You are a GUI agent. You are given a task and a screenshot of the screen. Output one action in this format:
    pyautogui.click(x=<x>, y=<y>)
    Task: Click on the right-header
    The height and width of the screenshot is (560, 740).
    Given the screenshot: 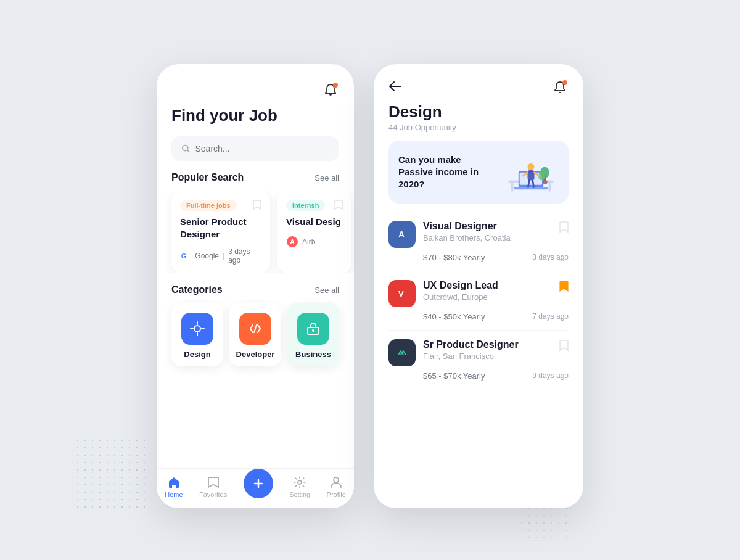 What is the action you would take?
    pyautogui.click(x=479, y=80)
    